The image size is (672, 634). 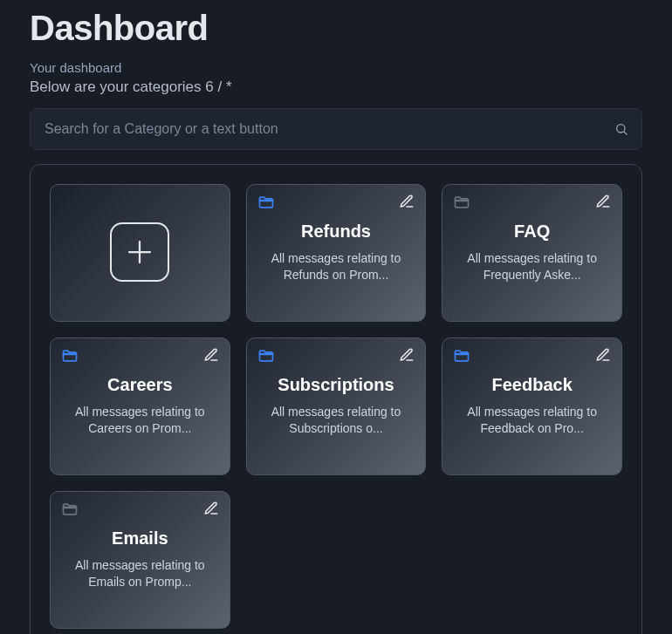 What do you see at coordinates (335, 420) in the screenshot?
I see `category-description: All messages relating to Subscriptions o…` at bounding box center [335, 420].